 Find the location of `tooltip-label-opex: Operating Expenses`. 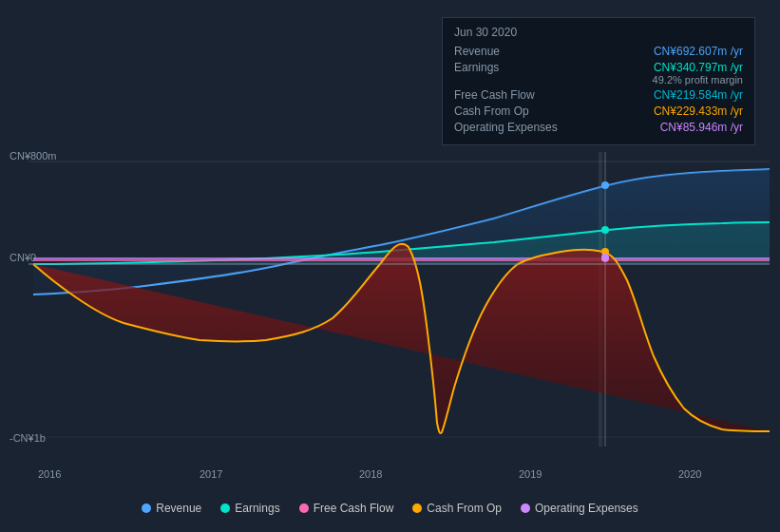

tooltip-label-opex: Operating Expenses is located at coordinates (511, 127).